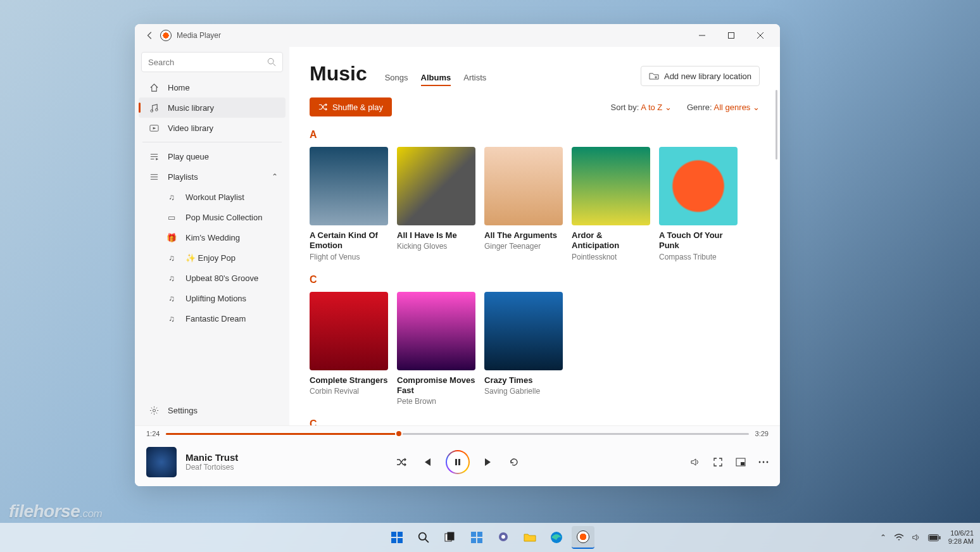  I want to click on tab-albums: Albums, so click(436, 80).